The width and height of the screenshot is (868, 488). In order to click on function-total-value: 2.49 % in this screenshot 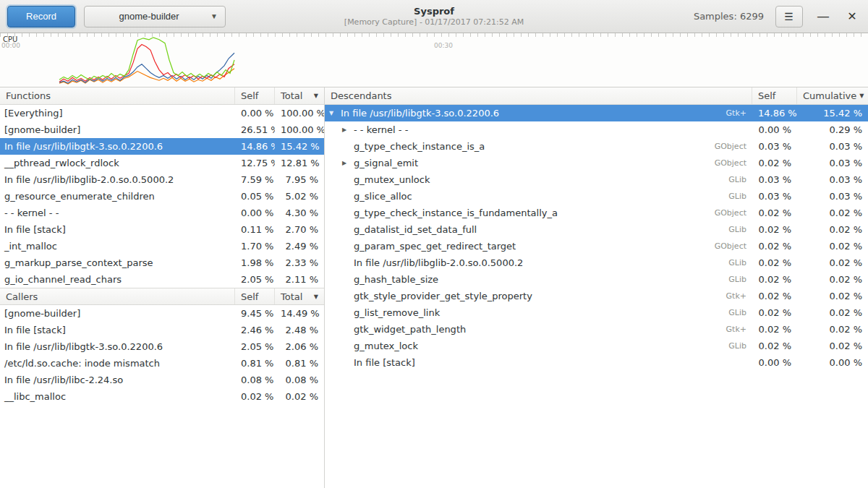, I will do `click(299, 246)`.